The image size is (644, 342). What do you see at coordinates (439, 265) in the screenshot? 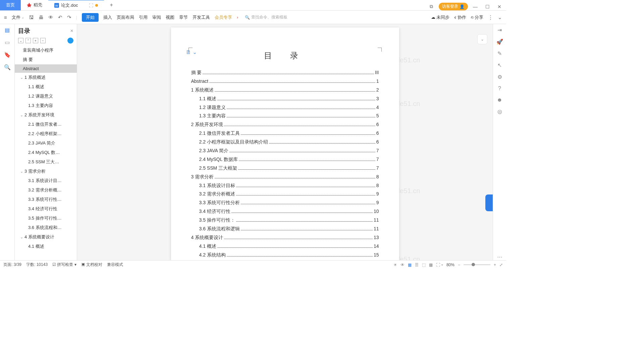
I see `fit-icon: ⛶ ▾` at bounding box center [439, 265].